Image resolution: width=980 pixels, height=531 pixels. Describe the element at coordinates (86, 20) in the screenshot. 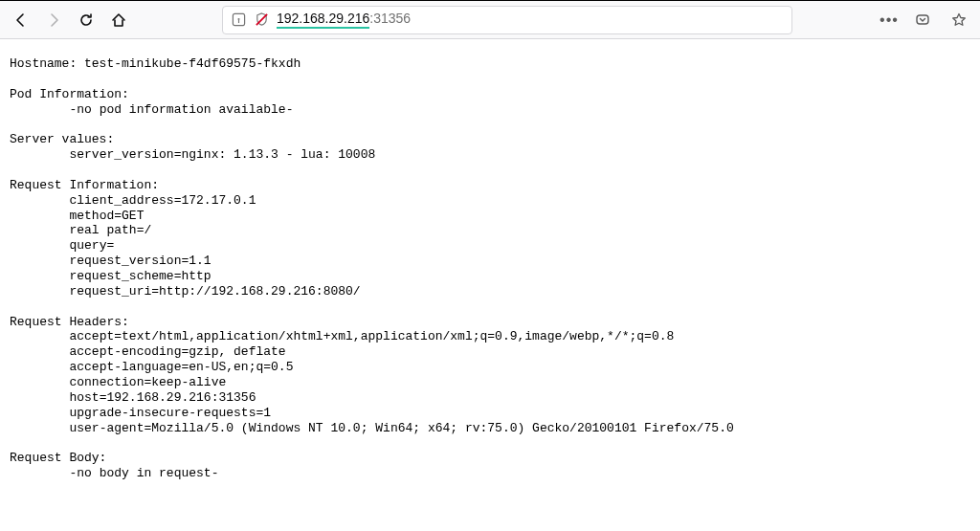

I see `reload-button` at that location.